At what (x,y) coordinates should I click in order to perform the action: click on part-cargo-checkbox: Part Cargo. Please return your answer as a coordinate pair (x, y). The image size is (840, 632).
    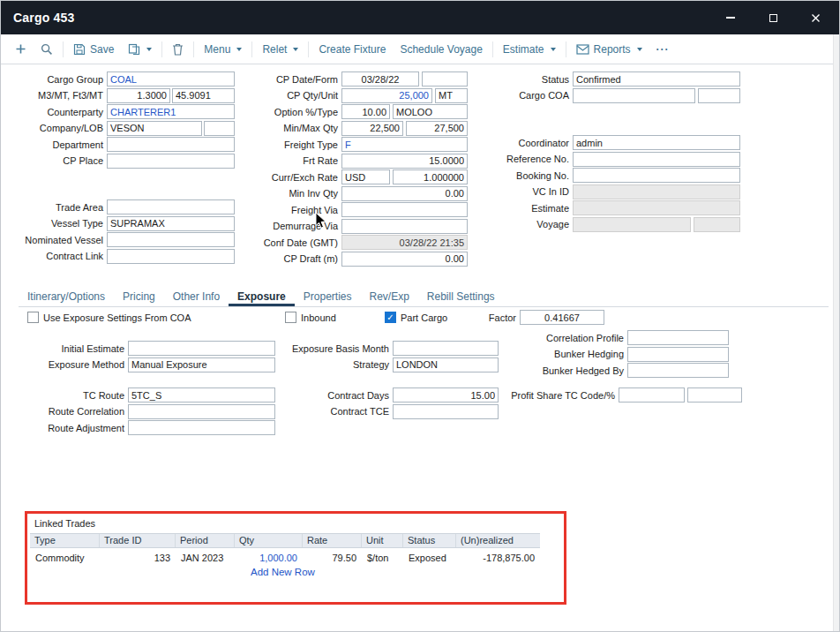
    Looking at the image, I should click on (416, 318).